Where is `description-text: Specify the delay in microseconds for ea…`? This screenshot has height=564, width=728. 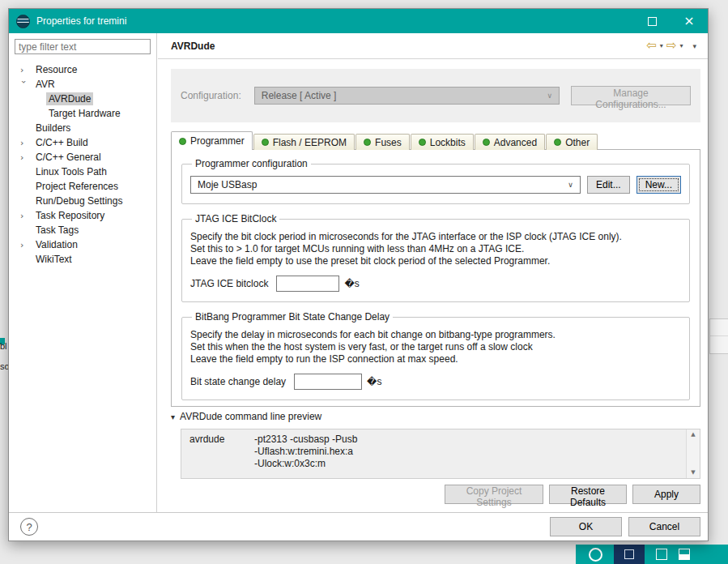
description-text: Specify the delay in microseconds for ea… is located at coordinates (436, 335).